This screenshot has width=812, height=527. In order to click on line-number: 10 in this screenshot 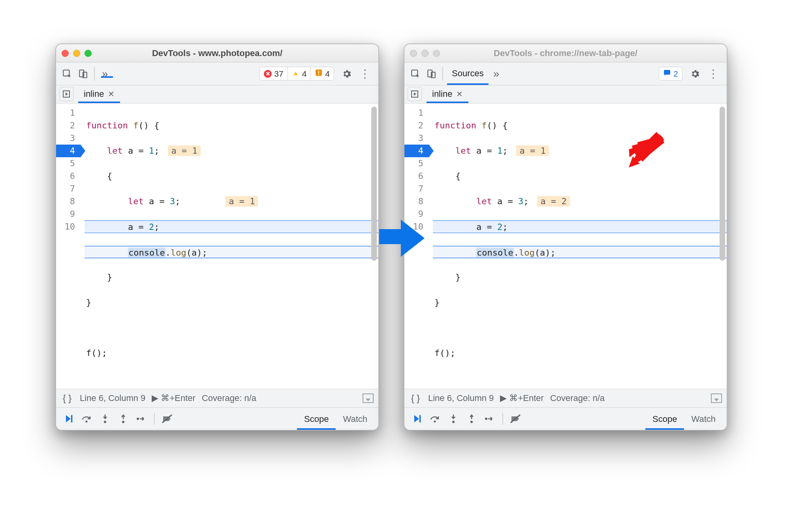, I will do `click(66, 227)`.